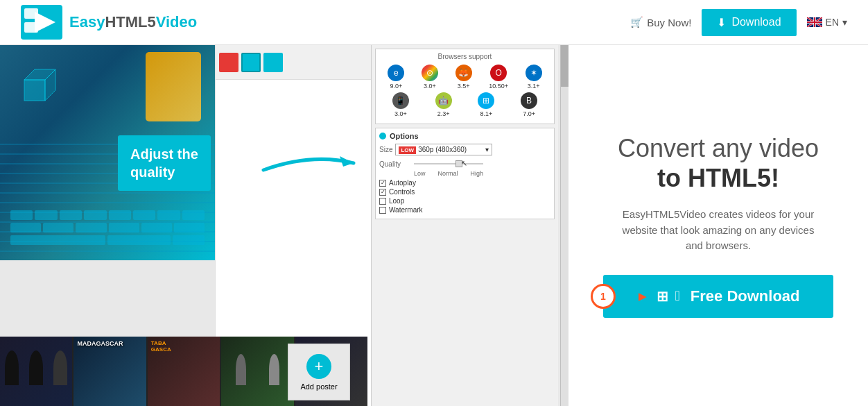 This screenshot has height=406, width=868. I want to click on browser-windows: ⊞ 8.1+, so click(486, 105).